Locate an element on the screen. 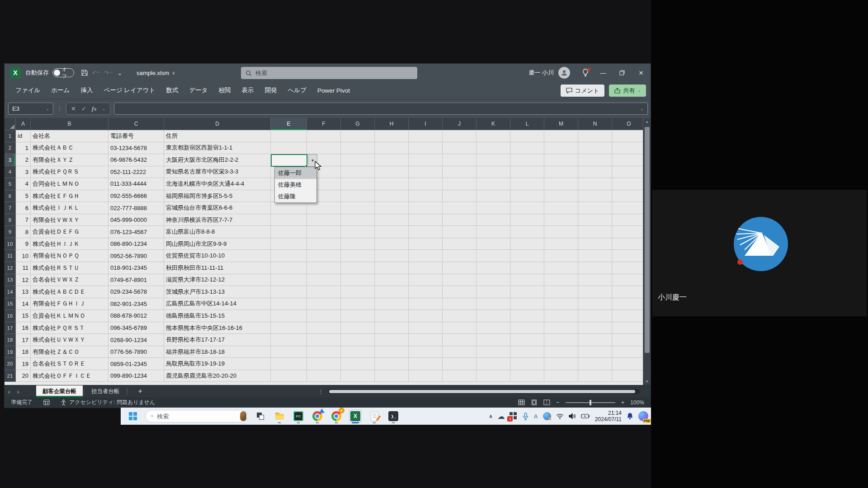  selected-cell-E3 is located at coordinates (289, 160).